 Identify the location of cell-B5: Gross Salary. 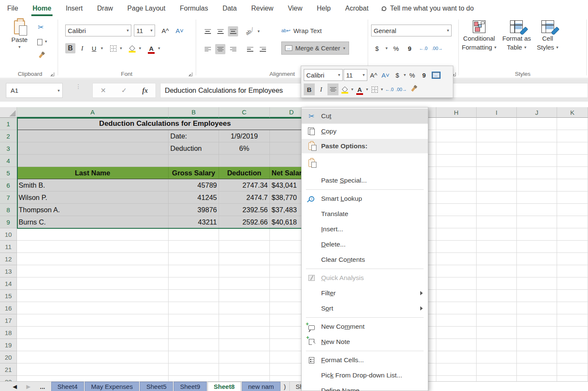
(194, 173).